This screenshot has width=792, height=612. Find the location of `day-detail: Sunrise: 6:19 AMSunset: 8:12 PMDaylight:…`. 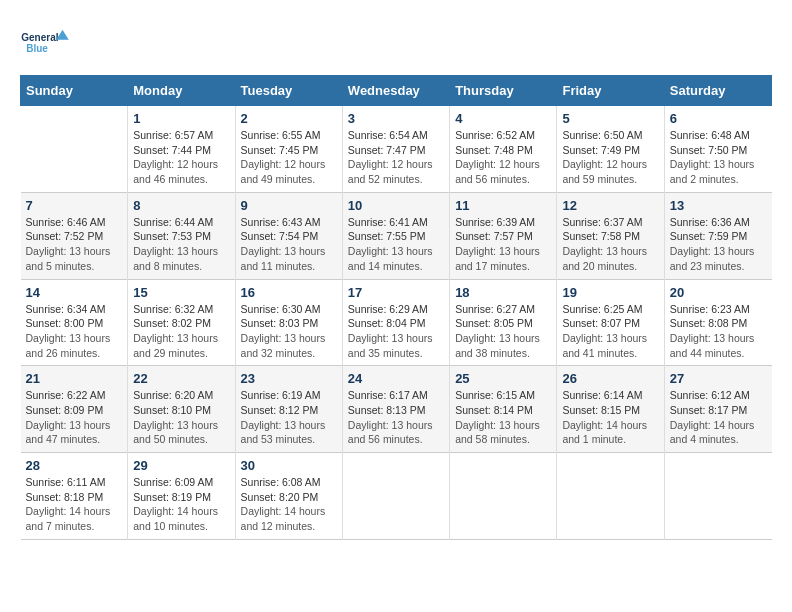

day-detail: Sunrise: 6:19 AMSunset: 8:12 PMDaylight:… is located at coordinates (289, 418).